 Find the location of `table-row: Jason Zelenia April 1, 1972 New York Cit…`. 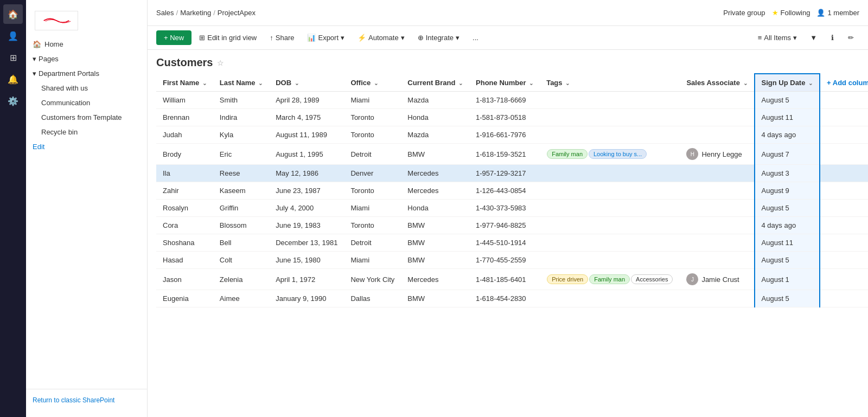

table-row: Jason Zelenia April 1, 1972 New York Cit… is located at coordinates (512, 280).